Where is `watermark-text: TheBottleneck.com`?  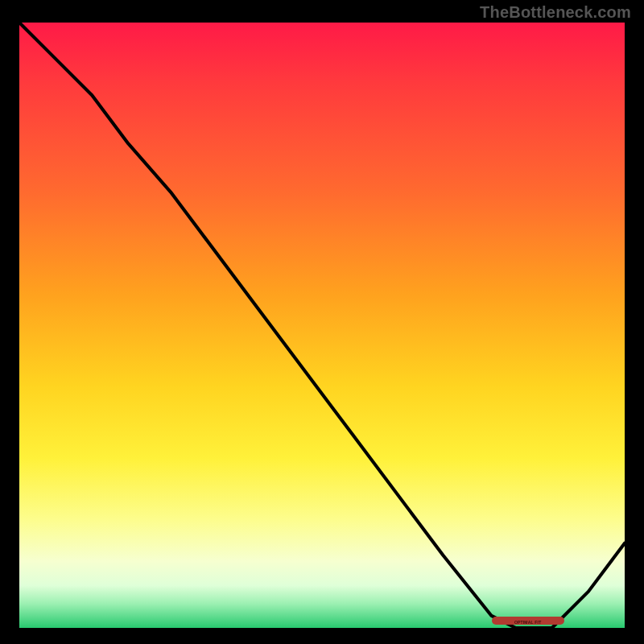 watermark-text: TheBottleneck.com is located at coordinates (555, 13).